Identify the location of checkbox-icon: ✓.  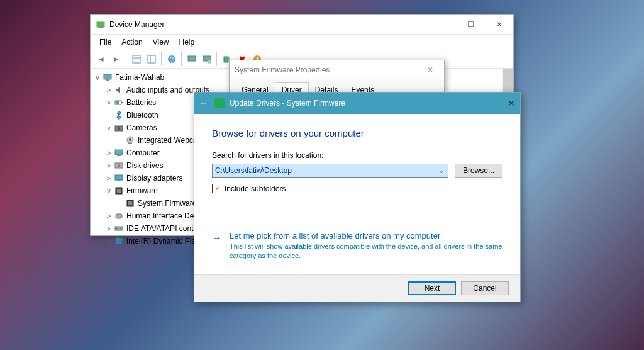
(216, 189).